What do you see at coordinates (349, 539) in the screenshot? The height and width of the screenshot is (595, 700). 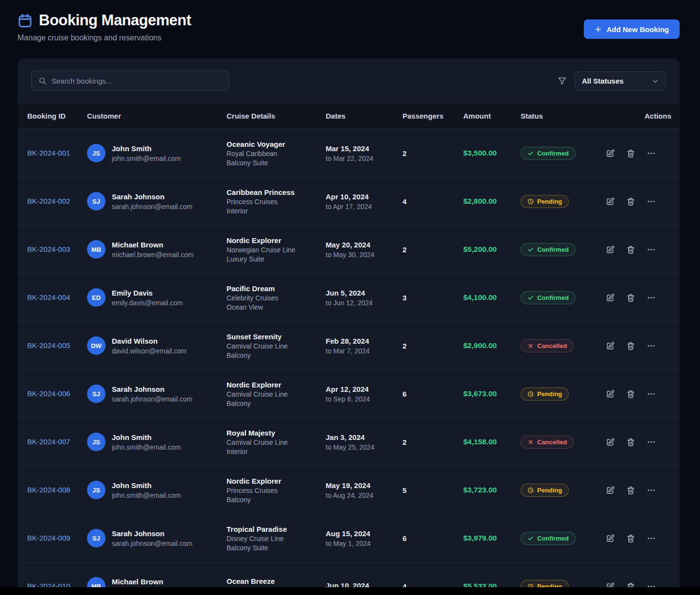 I see `table-row: BK-2024-009 SJ Sarah Johnson sarah.johns…` at bounding box center [349, 539].